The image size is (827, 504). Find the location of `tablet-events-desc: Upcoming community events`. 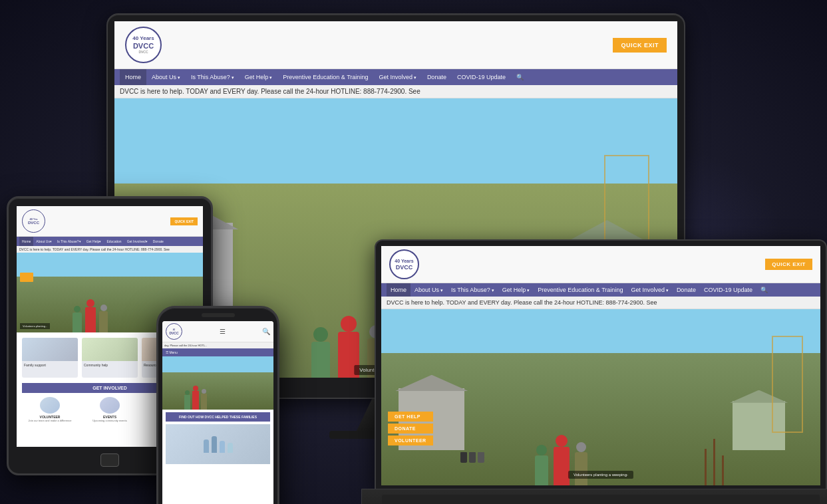

tablet-events-desc: Upcoming community events is located at coordinates (110, 420).